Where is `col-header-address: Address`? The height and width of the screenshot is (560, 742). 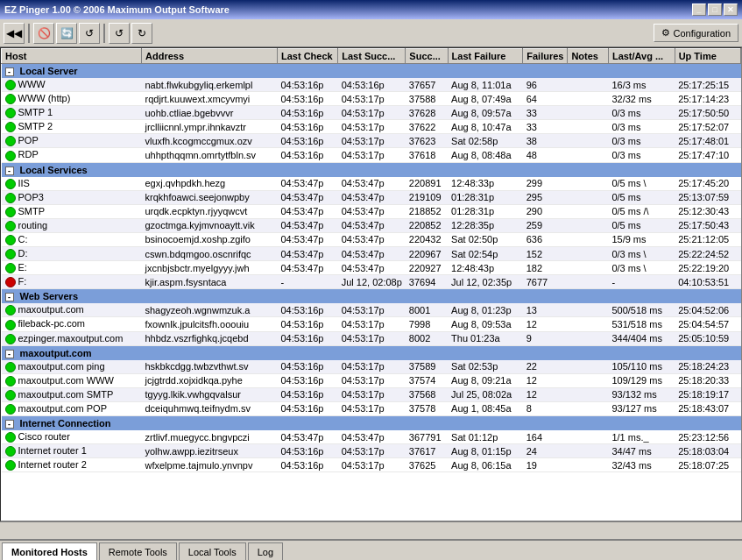 col-header-address: Address is located at coordinates (210, 56).